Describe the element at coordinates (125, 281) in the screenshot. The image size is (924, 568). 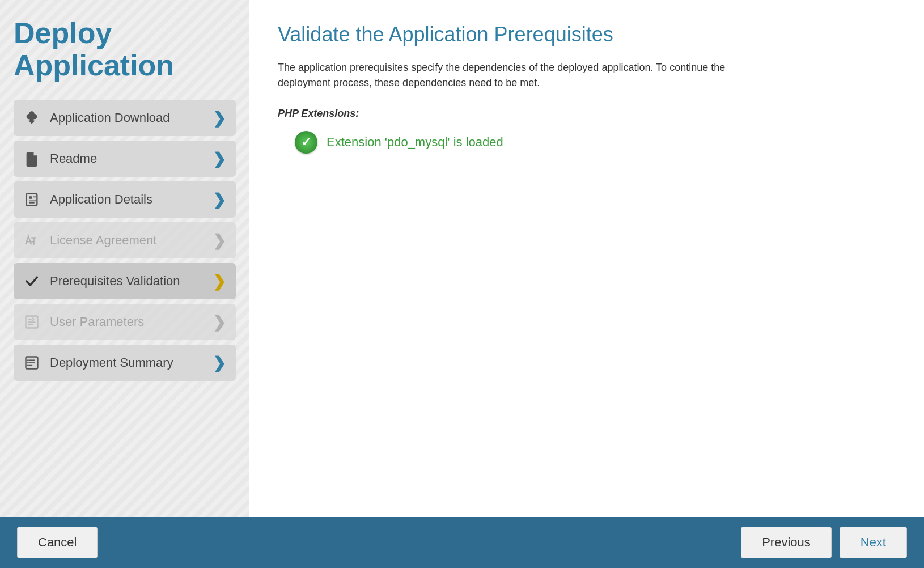
I see `sidebar-item-prerequisites-validation: Prerequisites Validation ❯` at that location.